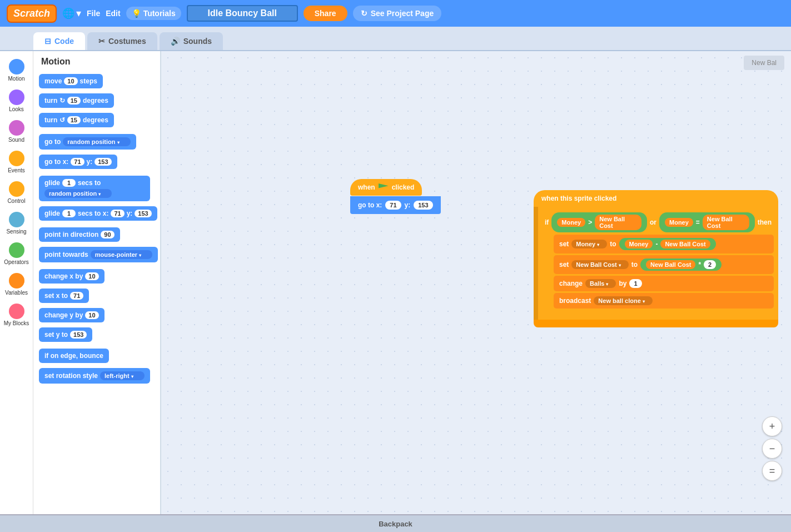 This screenshot has height=532, width=791. What do you see at coordinates (396, 13) in the screenshot?
I see `top-nav: Scratch 🌐 ▾ File Edit 💡 Tutorials Share …` at bounding box center [396, 13].